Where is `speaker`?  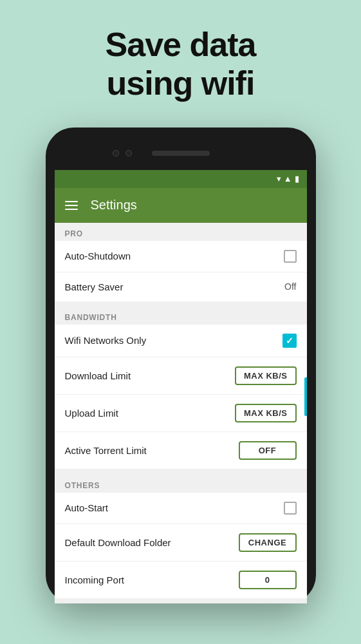 speaker is located at coordinates (181, 153).